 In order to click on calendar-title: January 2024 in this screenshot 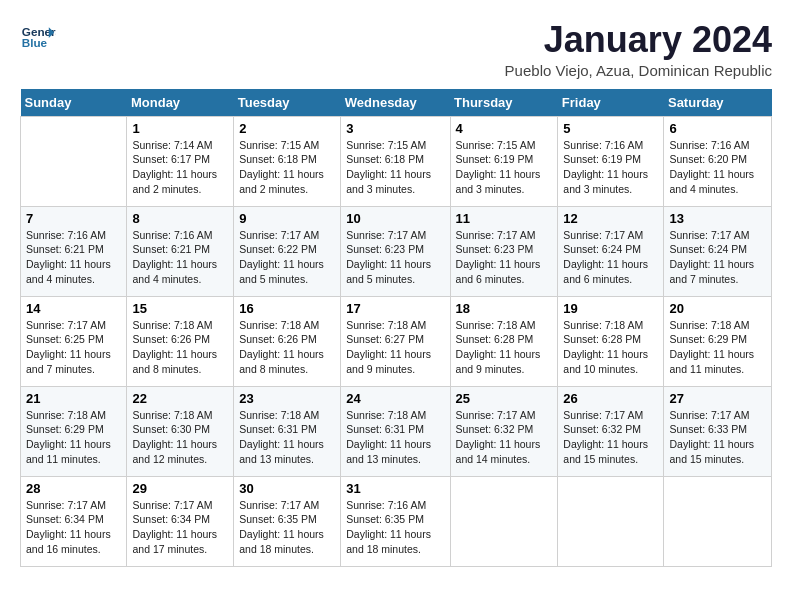, I will do `click(638, 40)`.